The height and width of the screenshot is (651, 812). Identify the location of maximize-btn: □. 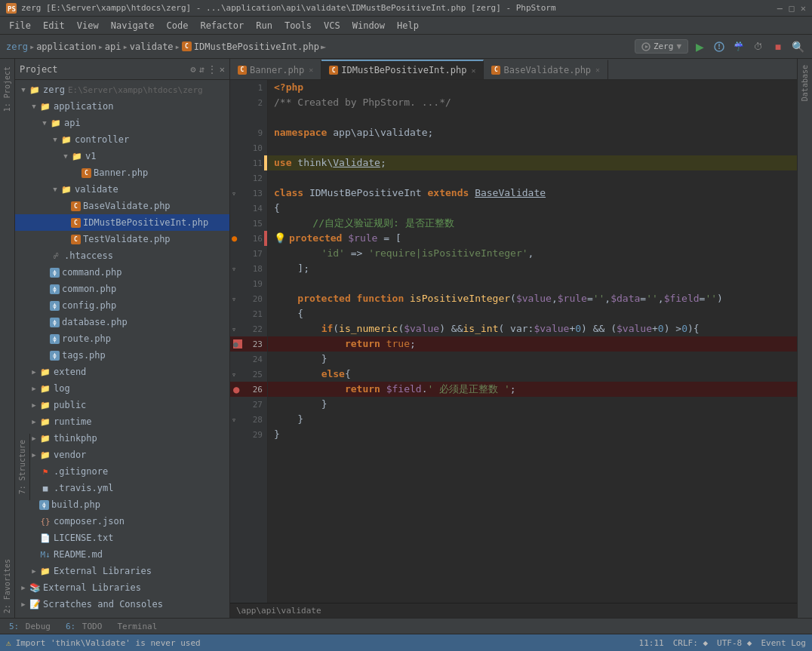
(792, 8).